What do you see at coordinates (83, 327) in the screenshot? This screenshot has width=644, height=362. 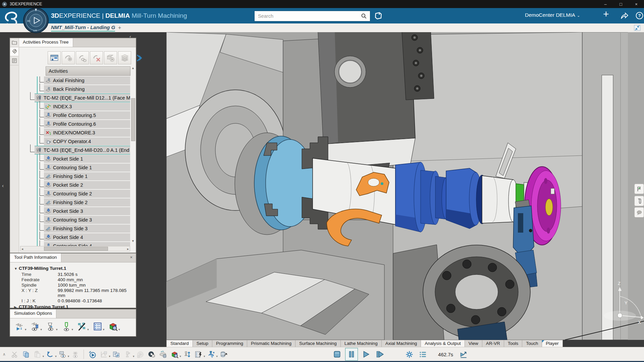 I see `points-visibility-button: ▾` at bounding box center [83, 327].